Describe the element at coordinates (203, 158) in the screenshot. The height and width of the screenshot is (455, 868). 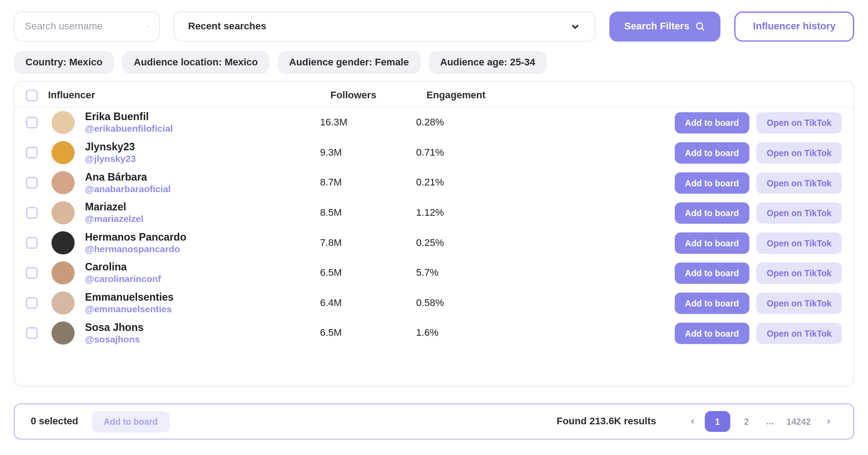
I see `handle: @jlynsky23` at that location.